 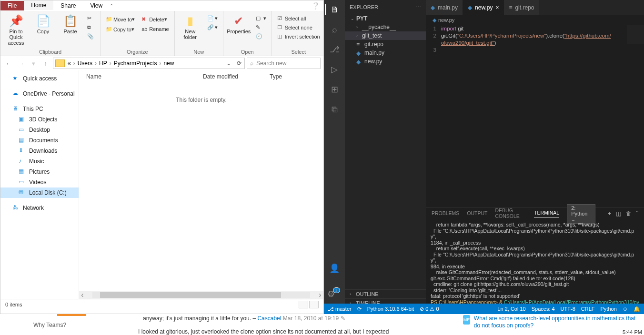 What do you see at coordinates (135, 63) in the screenshot?
I see `crumb-pycharmprojects: PycharmProjects` at bounding box center [135, 63].